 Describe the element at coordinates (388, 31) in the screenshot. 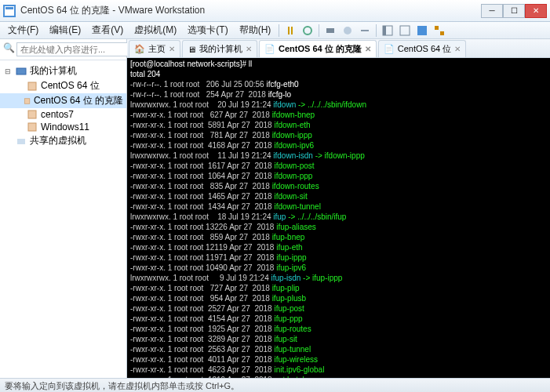

I see `tb-layout1` at that location.